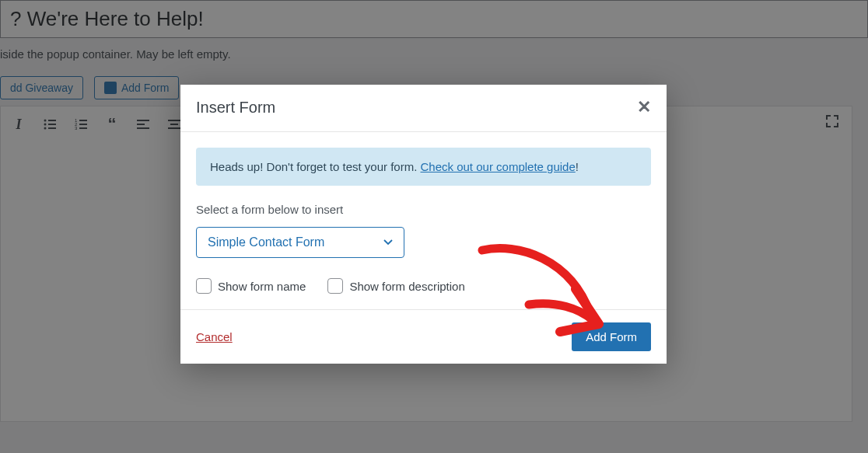 This screenshot has height=453, width=868. Describe the element at coordinates (423, 286) in the screenshot. I see `checkbox-options: Show form name Show form description` at that location.